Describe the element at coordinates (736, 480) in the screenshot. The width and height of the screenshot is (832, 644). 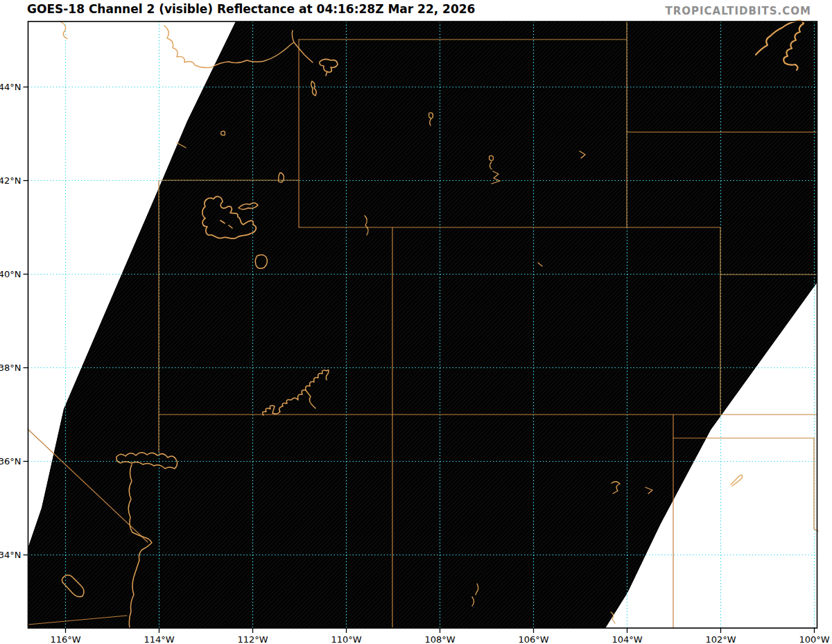
I see `canadian-river-tx` at that location.